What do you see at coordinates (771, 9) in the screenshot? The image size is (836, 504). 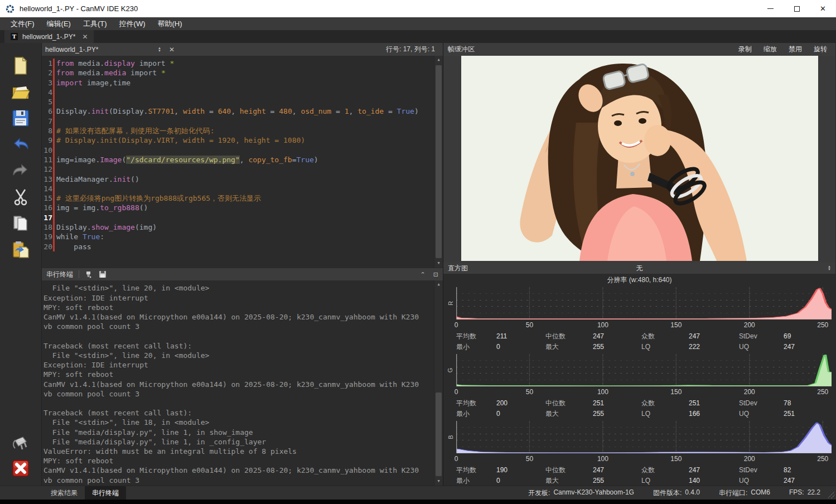 I see `minimize-button` at bounding box center [771, 9].